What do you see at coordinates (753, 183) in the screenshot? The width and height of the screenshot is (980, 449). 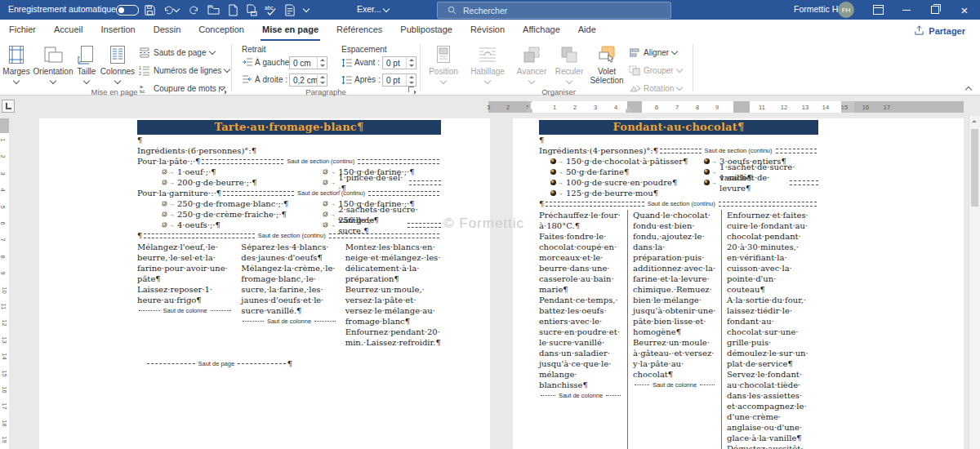 I see `ingredient-text: 1·​sachet·​de·​levure¶` at bounding box center [753, 183].